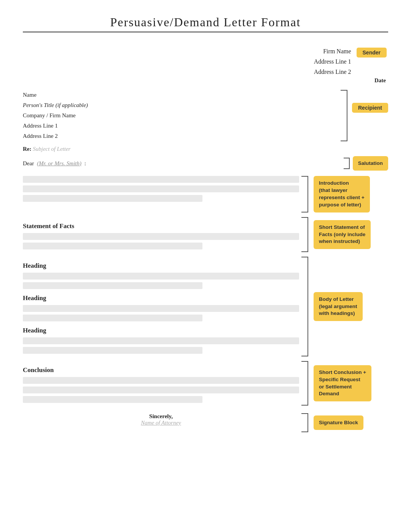  I want to click on firm-name: Firm Name, so click(333, 51).